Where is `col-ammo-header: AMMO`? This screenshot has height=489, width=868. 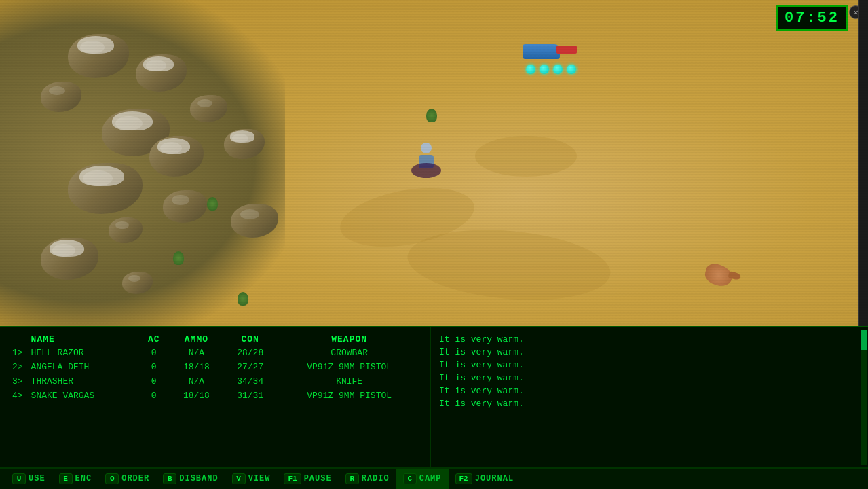 col-ammo-header: AMMO is located at coordinates (197, 340).